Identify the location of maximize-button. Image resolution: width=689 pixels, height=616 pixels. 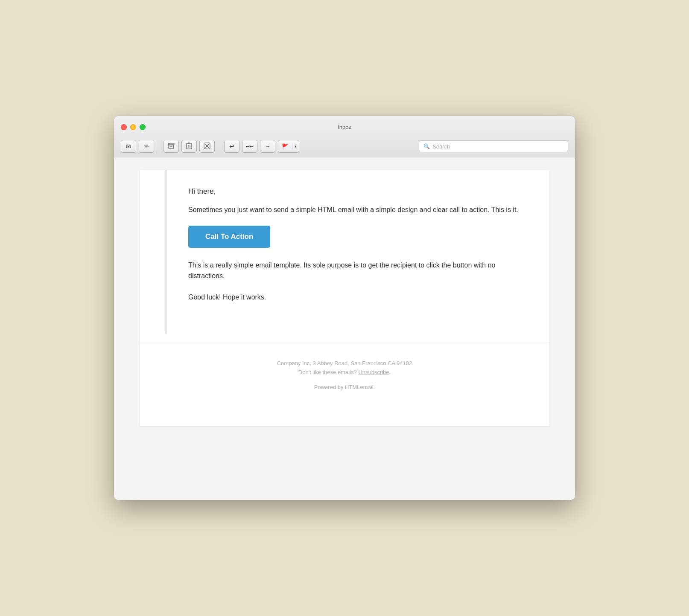
(143, 127).